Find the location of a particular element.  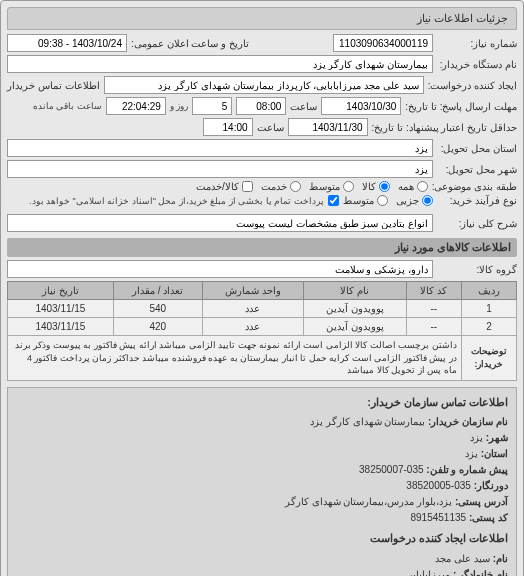

goods-group-label: گروه کالا: is located at coordinates (477, 270).